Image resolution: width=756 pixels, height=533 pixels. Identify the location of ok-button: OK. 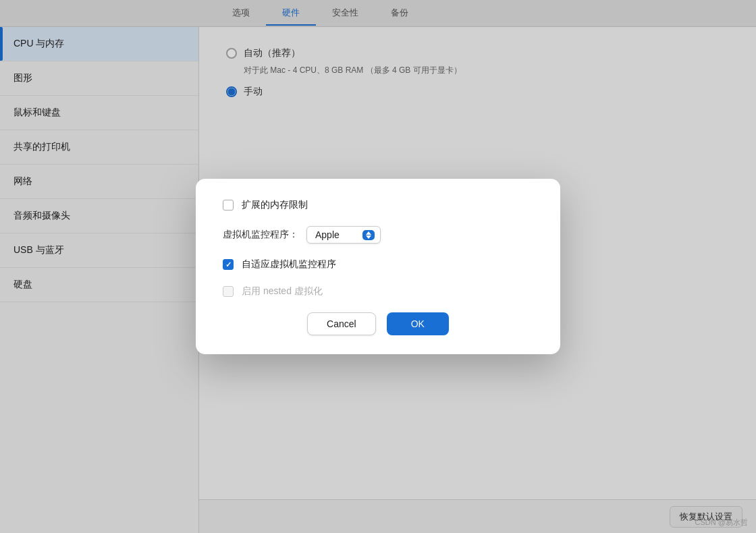
(418, 324).